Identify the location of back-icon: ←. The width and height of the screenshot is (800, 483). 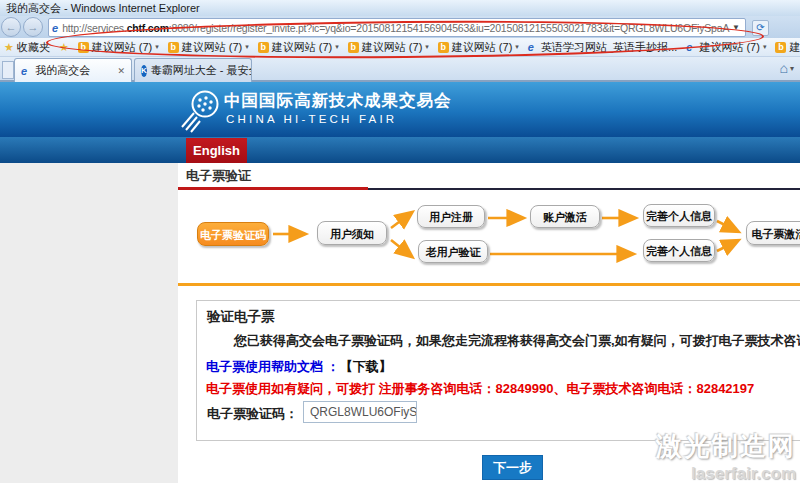
(12, 27).